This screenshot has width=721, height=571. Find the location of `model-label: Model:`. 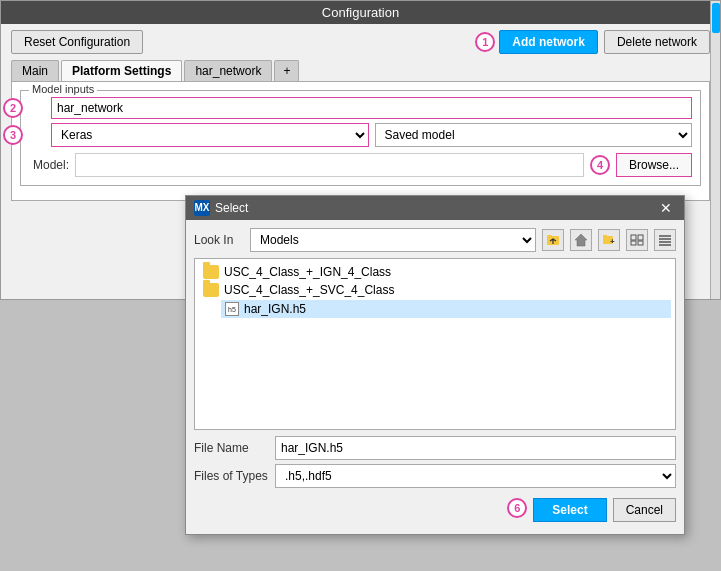

model-label: Model: is located at coordinates (49, 165).